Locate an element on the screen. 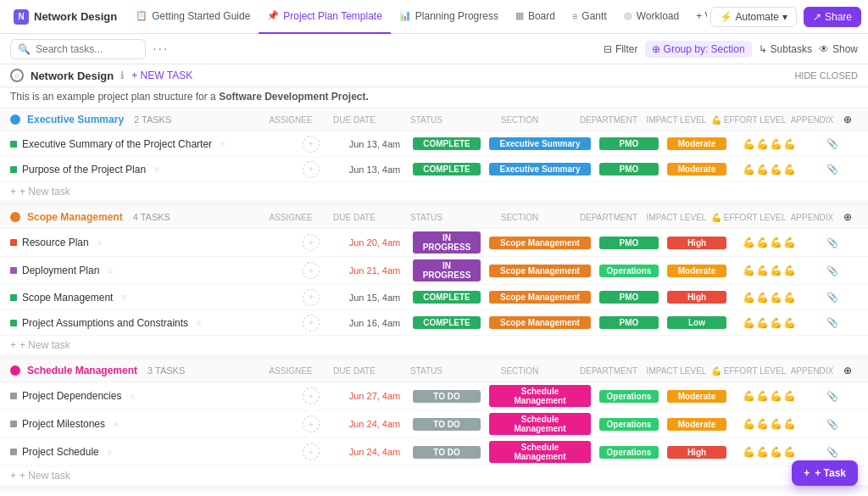 The width and height of the screenshot is (868, 496). section-badge: Scope Management is located at coordinates (540, 322).